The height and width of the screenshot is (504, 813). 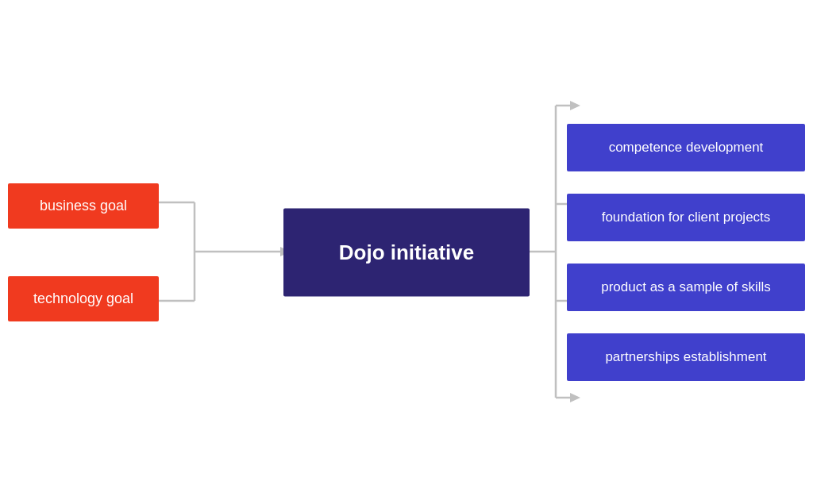 I want to click on technology-goal-box: technology goal, so click(x=83, y=298).